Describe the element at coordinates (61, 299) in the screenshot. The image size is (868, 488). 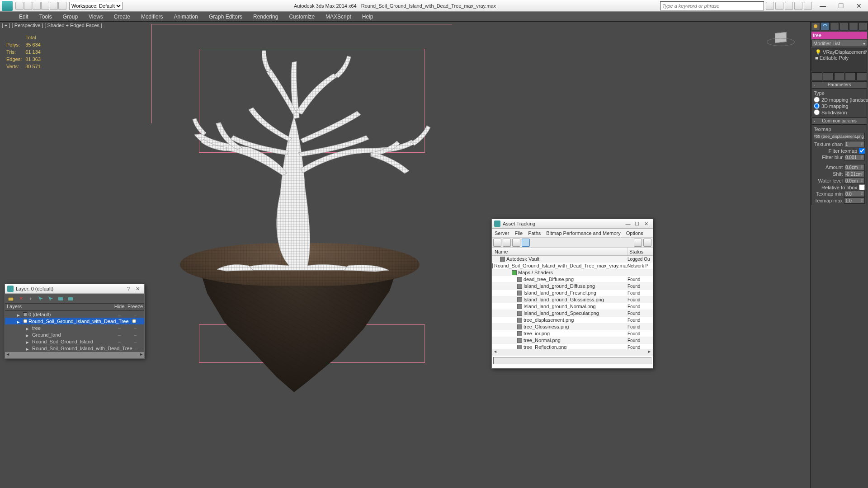
I see `hide-layer-icon` at that location.